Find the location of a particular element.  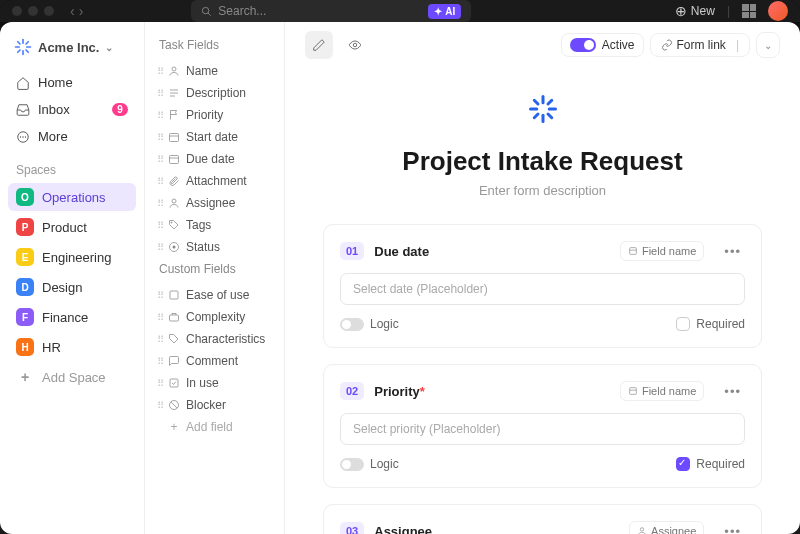

form-logo-icon is located at coordinates (543, 109).